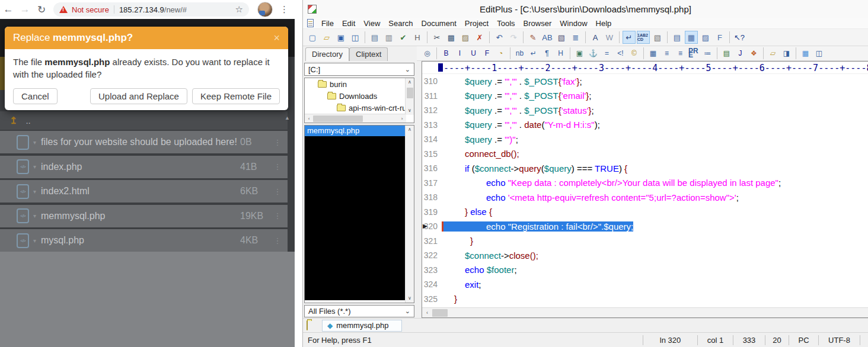 Image resolution: width=868 pixels, height=347 pixels. What do you see at coordinates (143, 191) in the screenshot?
I see `file-row-index2.html: </>▾index2.html6KB⋮` at bounding box center [143, 191].